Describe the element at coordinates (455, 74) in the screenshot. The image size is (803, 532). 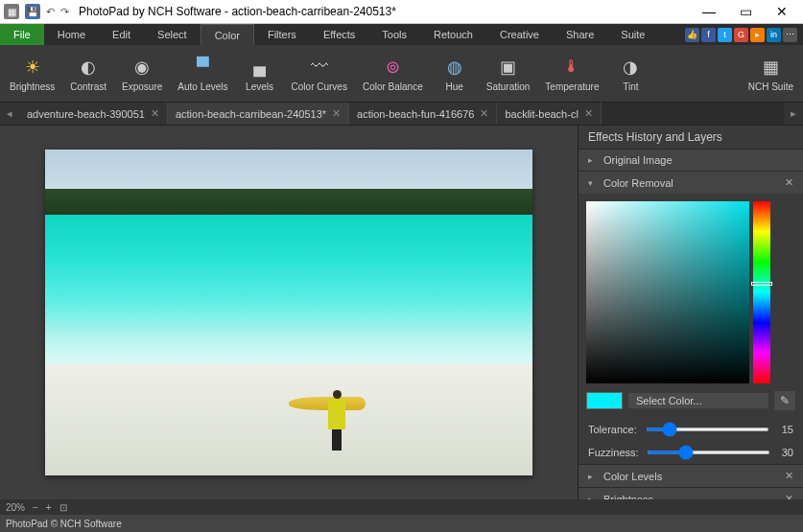
I see `tool-hue: ◍Hue` at that location.